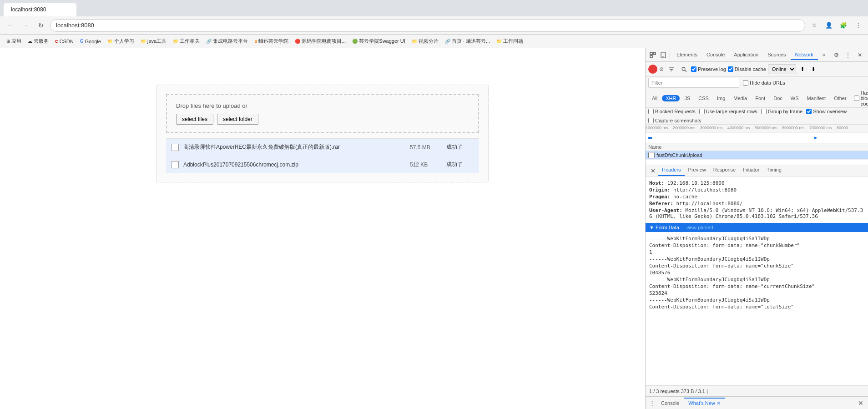  What do you see at coordinates (840, 98) in the screenshot?
I see `filter-other: Other` at bounding box center [840, 98].